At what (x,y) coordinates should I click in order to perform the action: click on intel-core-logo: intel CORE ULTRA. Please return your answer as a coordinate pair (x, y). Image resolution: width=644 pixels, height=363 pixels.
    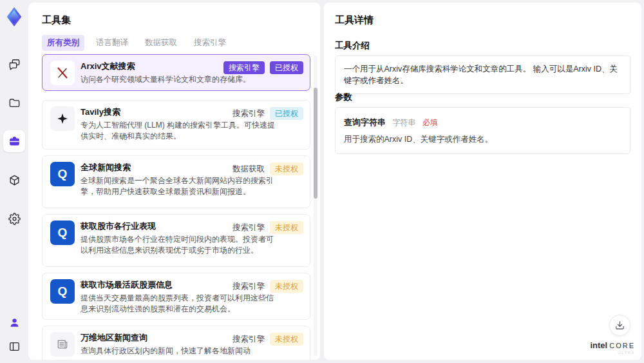
    Looking at the image, I should click on (612, 348).